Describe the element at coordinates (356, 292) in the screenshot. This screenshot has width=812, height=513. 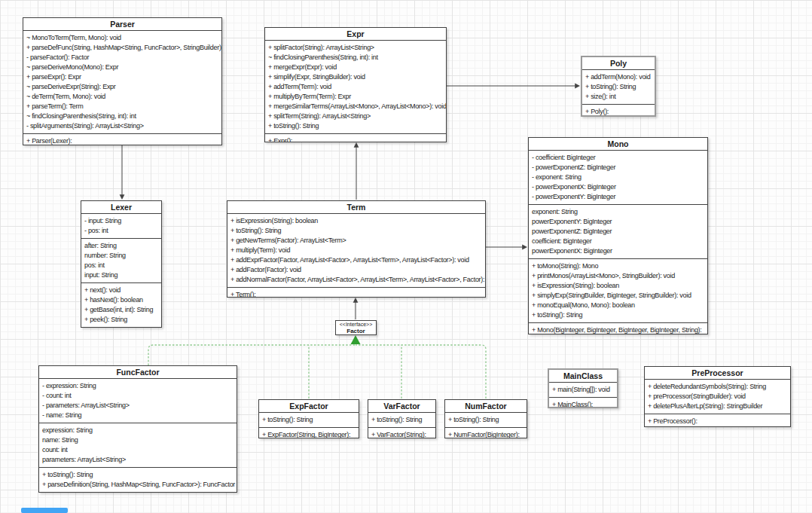
I see `class-compartment: + Term():` at that location.